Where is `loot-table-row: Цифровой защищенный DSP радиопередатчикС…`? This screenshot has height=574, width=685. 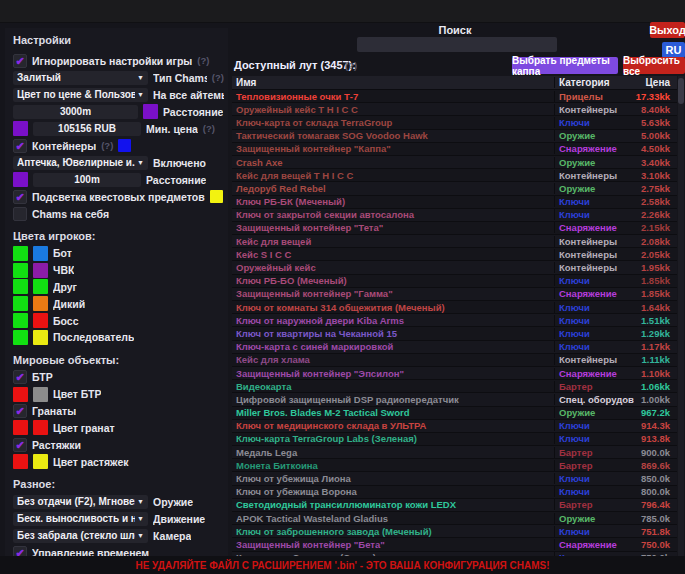
loot-table-row: Цифровой защищенный DSP радиопередатчикС… is located at coordinates (454, 400).